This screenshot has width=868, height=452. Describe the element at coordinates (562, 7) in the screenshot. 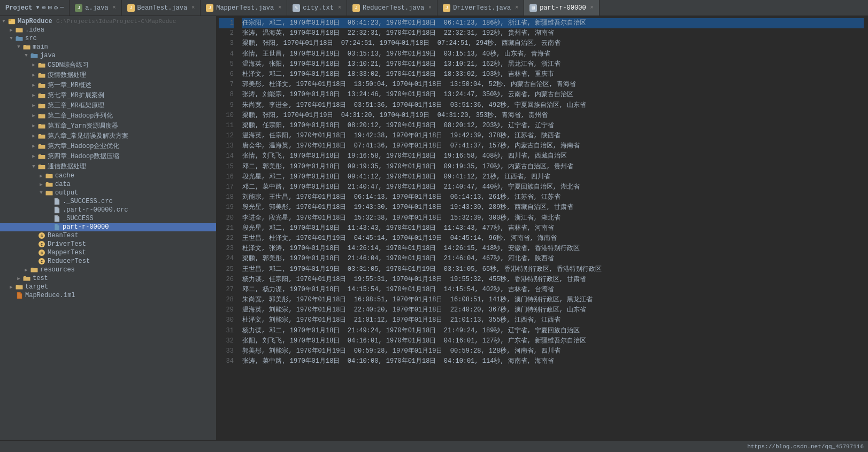

I see `tab-part-r-00000: ▤part-r-00000×` at that location.